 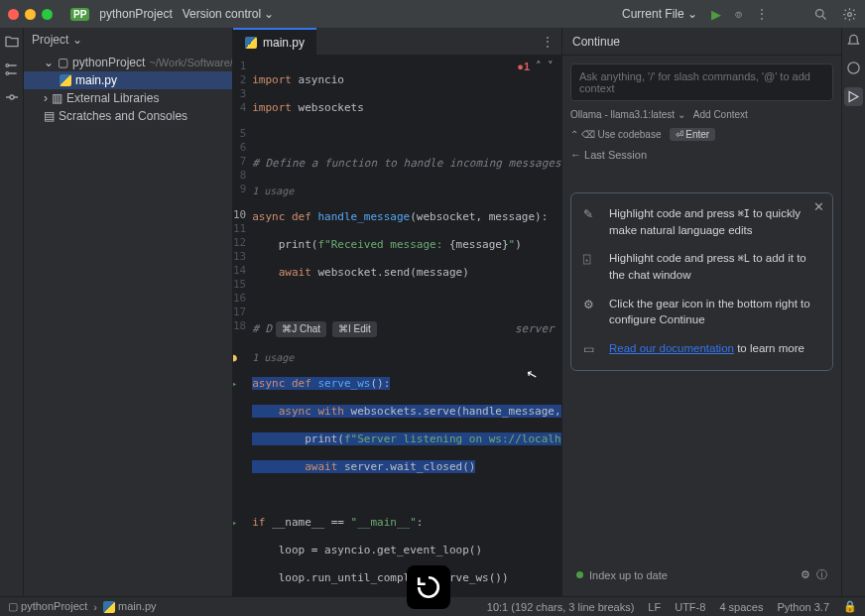 I want to click on scratch-icon: ▤, so click(x=50, y=116).